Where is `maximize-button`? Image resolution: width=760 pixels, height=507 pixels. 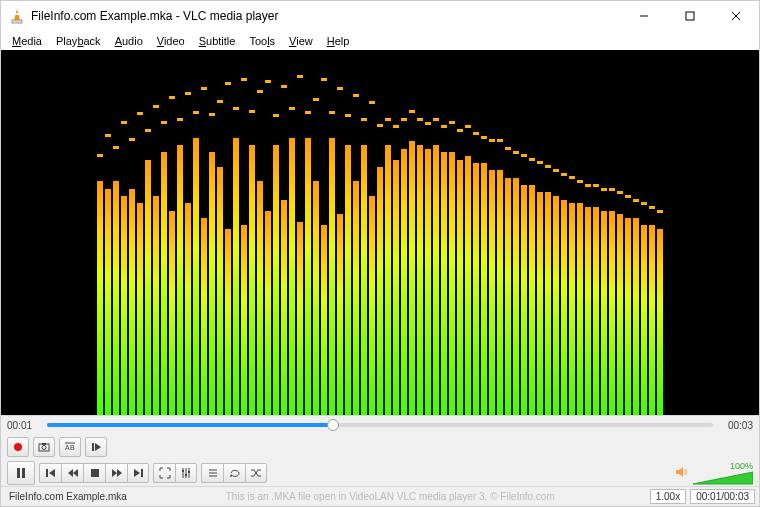 maximize-button is located at coordinates (690, 16).